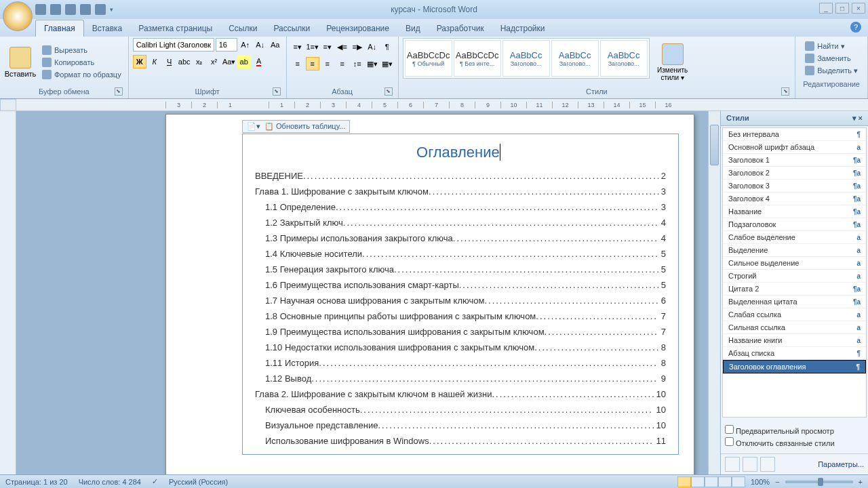 The image size is (868, 488). I want to click on zoom-level: 100%, so click(760, 482).